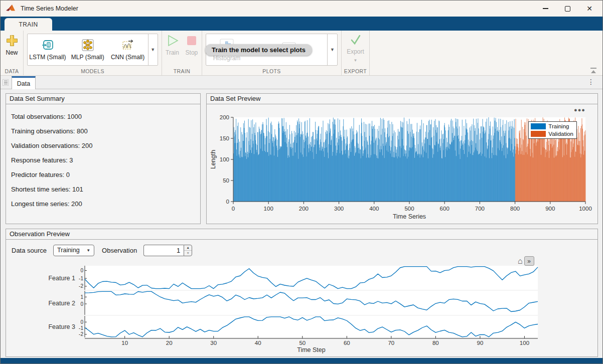 Image resolution: width=603 pixels, height=364 pixels. Describe the element at coordinates (68, 250) in the screenshot. I see `data-source-value: Training` at that location.